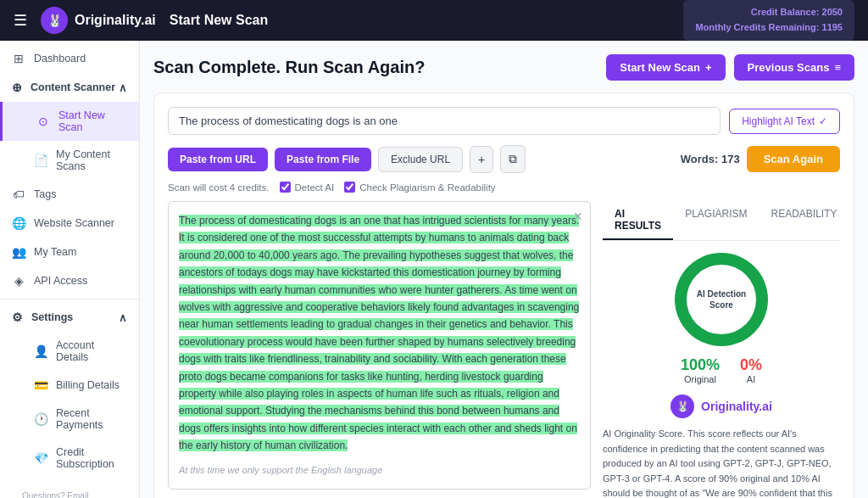  I want to click on tab-readability: READABILITY, so click(804, 221).